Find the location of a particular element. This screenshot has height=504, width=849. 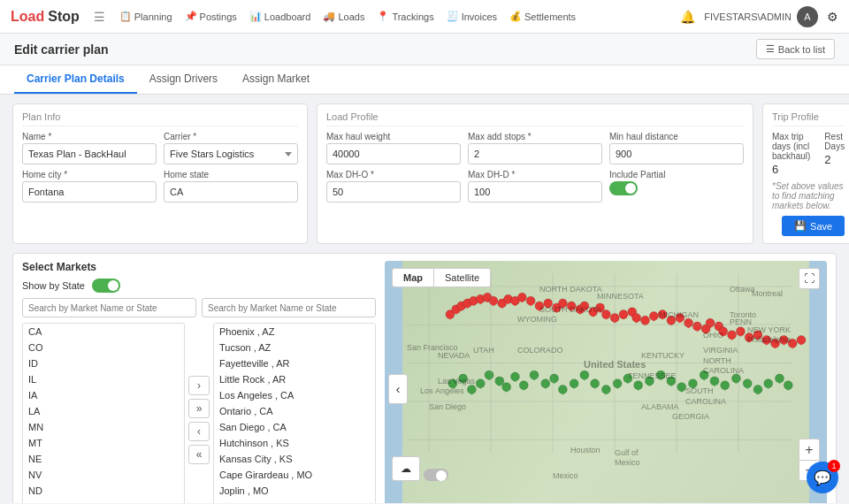

list-item: ID is located at coordinates (103, 363).